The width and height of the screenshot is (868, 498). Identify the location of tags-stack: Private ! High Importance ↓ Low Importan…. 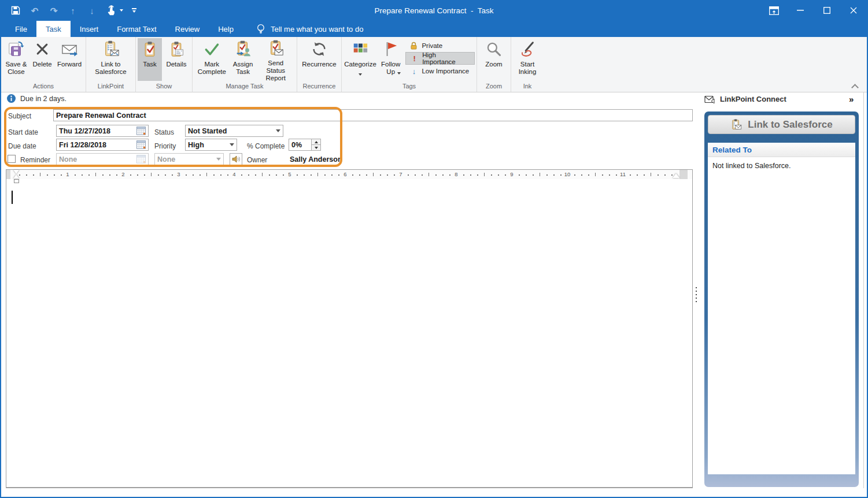
(440, 58).